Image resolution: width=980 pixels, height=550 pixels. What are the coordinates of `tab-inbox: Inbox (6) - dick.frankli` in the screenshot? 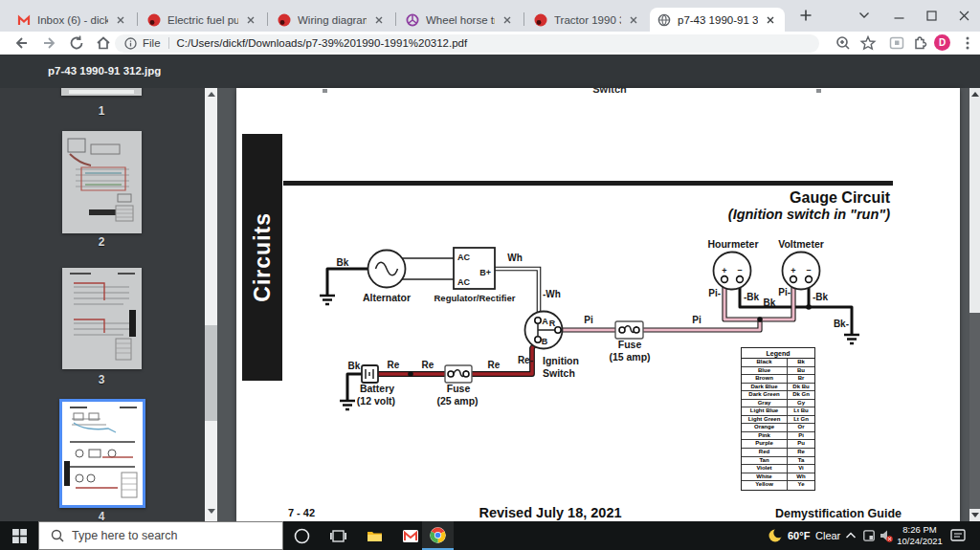 It's located at (73, 19).